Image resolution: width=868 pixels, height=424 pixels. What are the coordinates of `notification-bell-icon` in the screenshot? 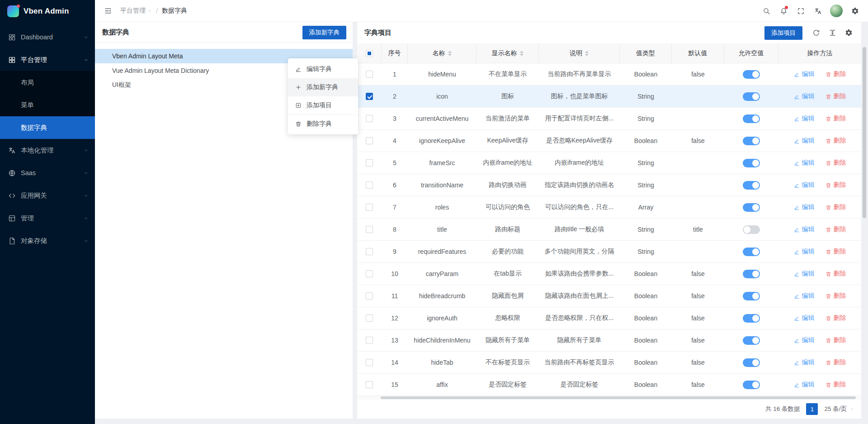 It's located at (783, 11).